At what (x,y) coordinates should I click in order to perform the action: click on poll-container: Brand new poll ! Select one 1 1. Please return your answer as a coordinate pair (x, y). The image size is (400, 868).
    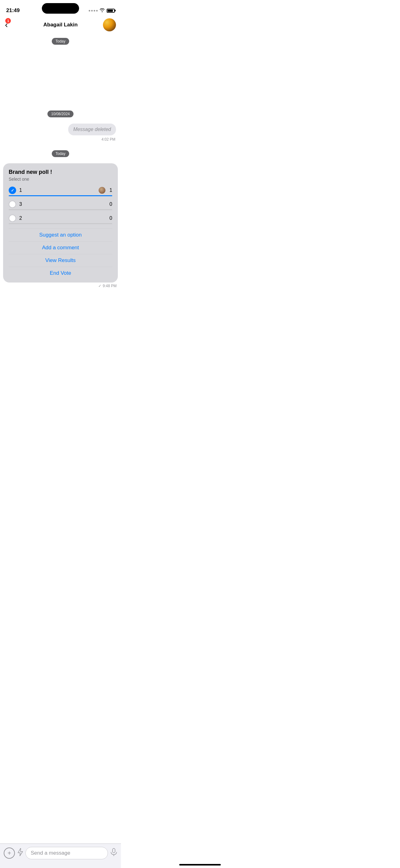
    Looking at the image, I should click on (61, 227).